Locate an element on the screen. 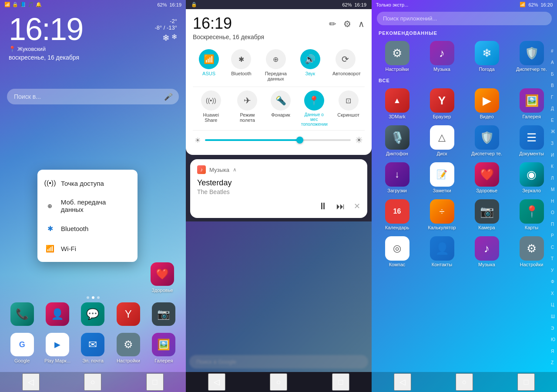  app-music2: ♪ Музыка is located at coordinates (487, 251).